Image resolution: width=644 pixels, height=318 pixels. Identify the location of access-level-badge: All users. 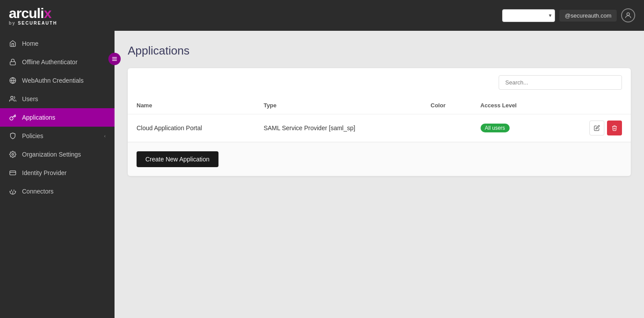
(495, 128).